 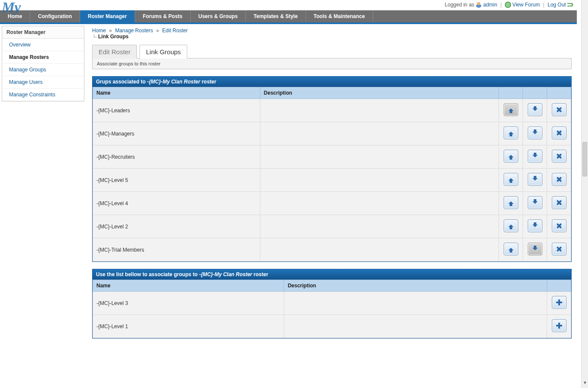 What do you see at coordinates (332, 52) in the screenshot?
I see `page-tabs: Edit Roster Link Groups` at bounding box center [332, 52].